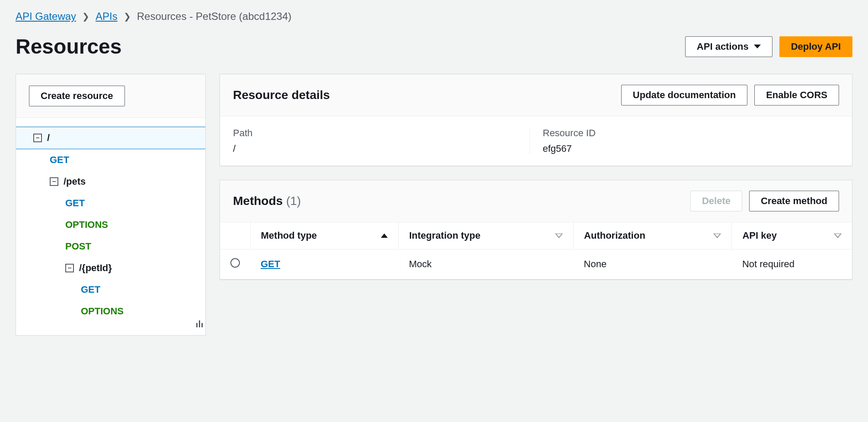 This screenshot has height=422, width=868. What do you see at coordinates (797, 95) in the screenshot?
I see `enable-cors-button: Enable CORS` at bounding box center [797, 95].